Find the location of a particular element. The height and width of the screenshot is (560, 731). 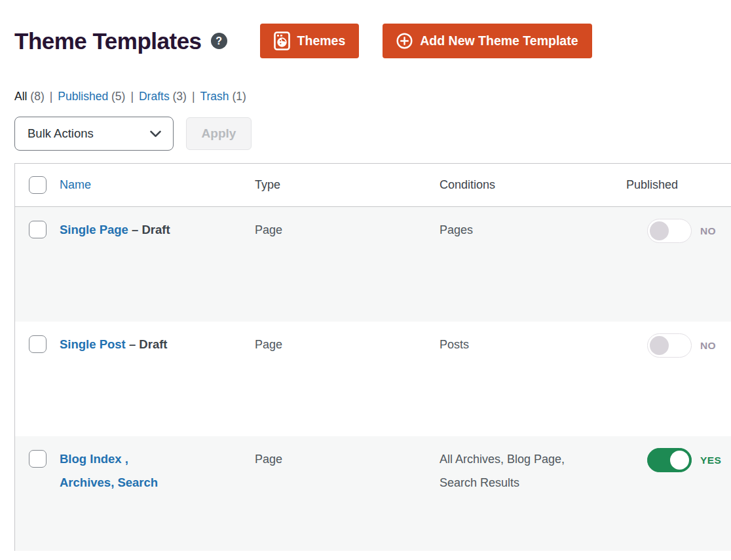

select-all-checkbox is located at coordinates (38, 185).